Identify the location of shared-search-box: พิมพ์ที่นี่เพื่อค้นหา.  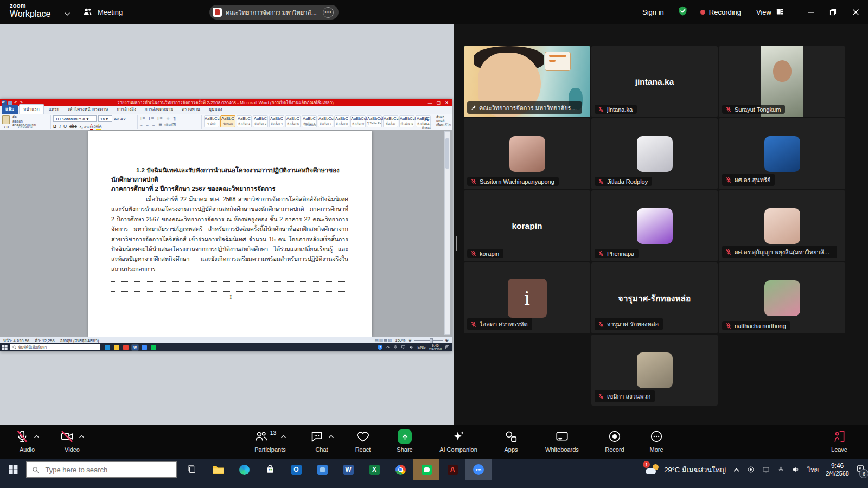
(55, 347).